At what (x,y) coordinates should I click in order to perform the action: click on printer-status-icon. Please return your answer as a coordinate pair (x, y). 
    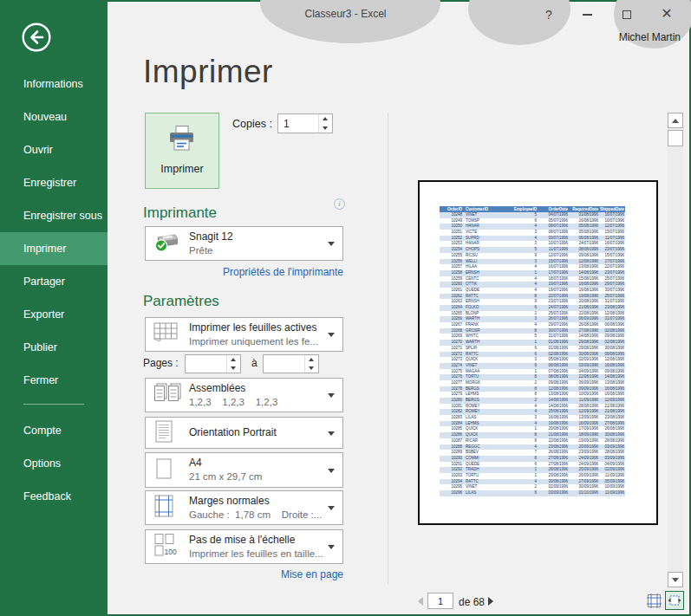
    Looking at the image, I should click on (166, 243).